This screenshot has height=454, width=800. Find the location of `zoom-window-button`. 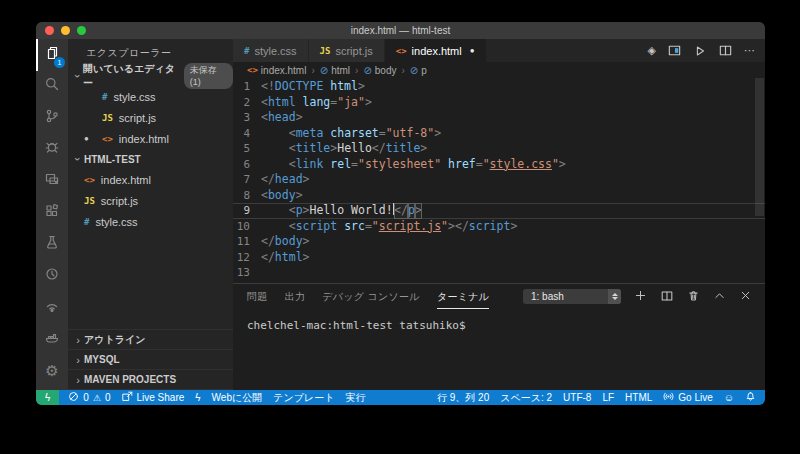

zoom-window-button is located at coordinates (82, 30).